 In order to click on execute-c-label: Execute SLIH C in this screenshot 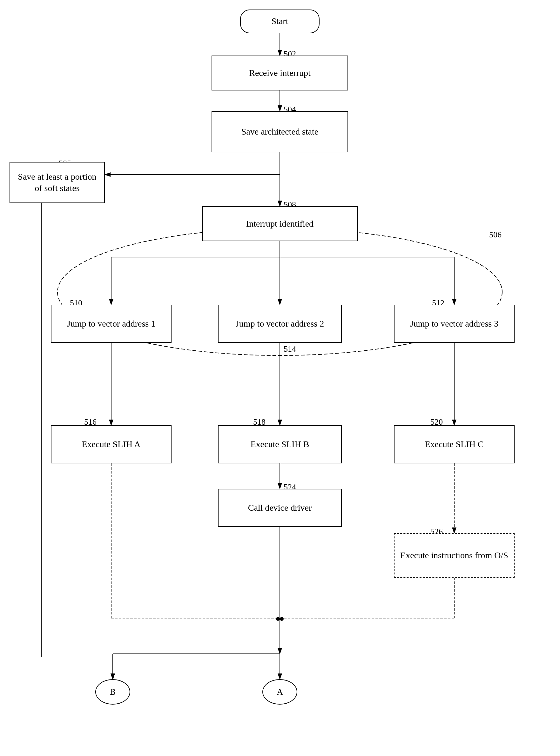, I will do `click(454, 444)`.